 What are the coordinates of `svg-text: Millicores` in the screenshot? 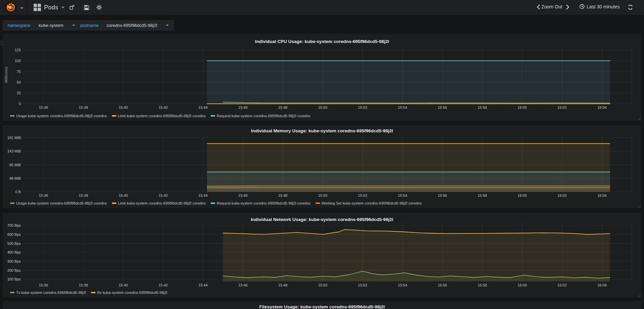 It's located at (6, 75).